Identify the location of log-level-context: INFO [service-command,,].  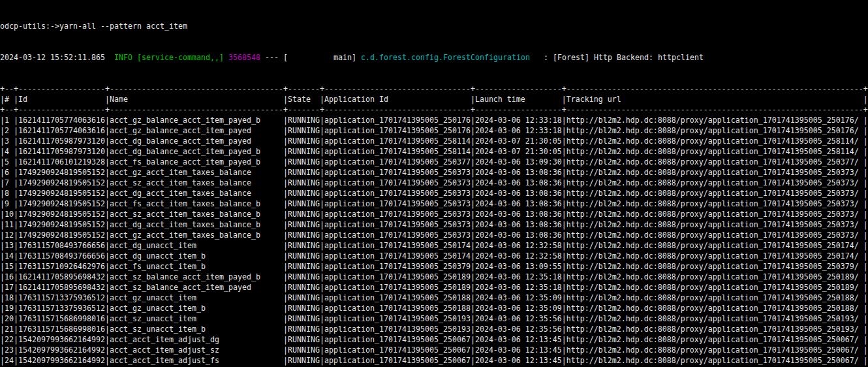
(169, 57).